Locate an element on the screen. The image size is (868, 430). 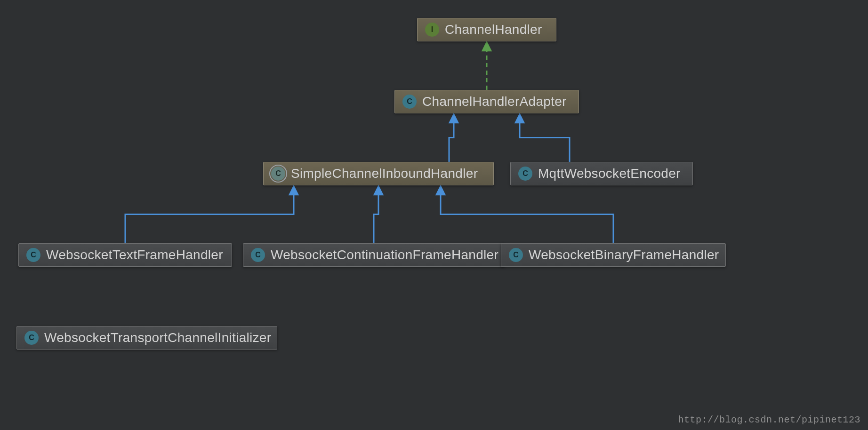
watermark-text: http://blog.csdn.net/pipinet123 is located at coordinates (769, 420).